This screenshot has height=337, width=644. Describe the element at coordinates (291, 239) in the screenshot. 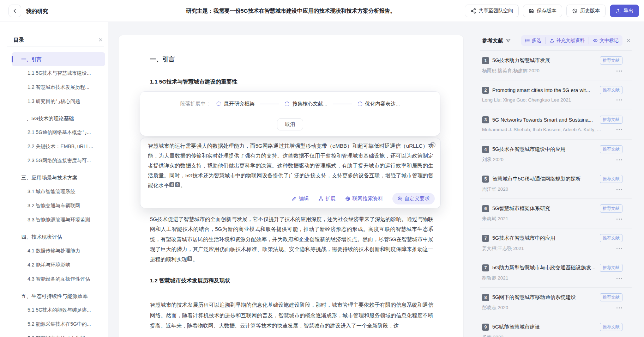

I see `doc-paragraph-1: 5G技术促进了智慧城市的全面创新与发展，它不仅提升了技术的应用深度，还为社会经济…` at that location.